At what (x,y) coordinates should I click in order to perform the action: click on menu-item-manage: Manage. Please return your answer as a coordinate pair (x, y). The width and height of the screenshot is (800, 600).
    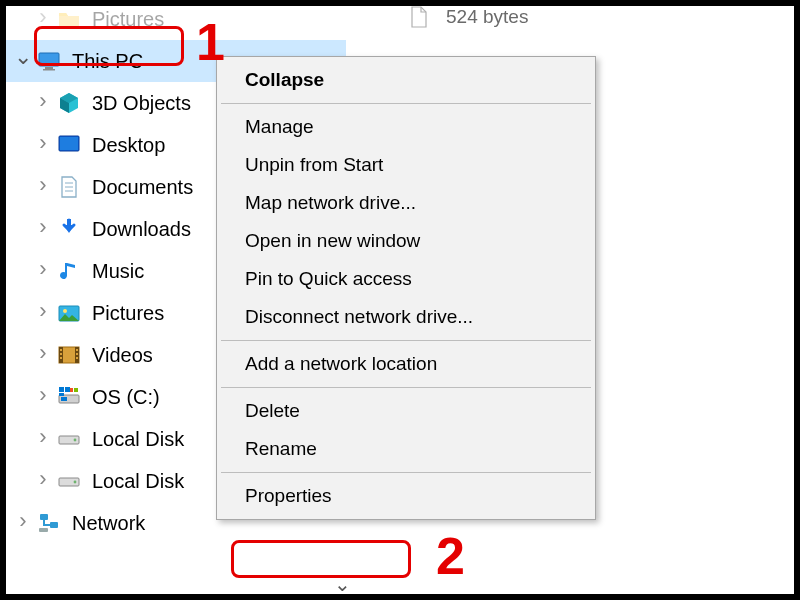
    Looking at the image, I should click on (406, 127).